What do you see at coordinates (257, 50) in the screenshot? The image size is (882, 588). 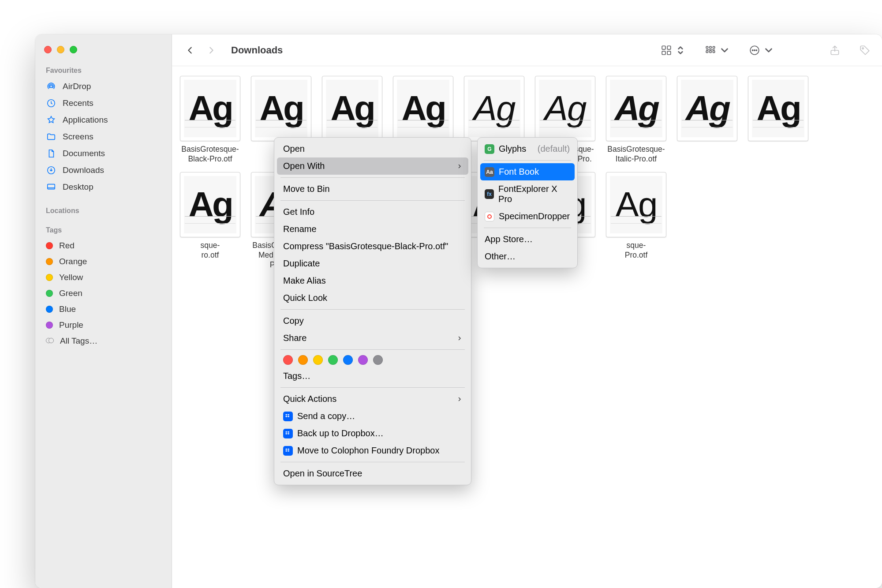 I see `page-title: Downloads` at bounding box center [257, 50].